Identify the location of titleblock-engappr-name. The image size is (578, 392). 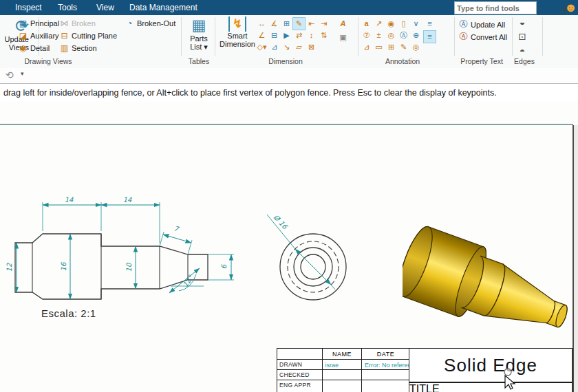
(343, 386).